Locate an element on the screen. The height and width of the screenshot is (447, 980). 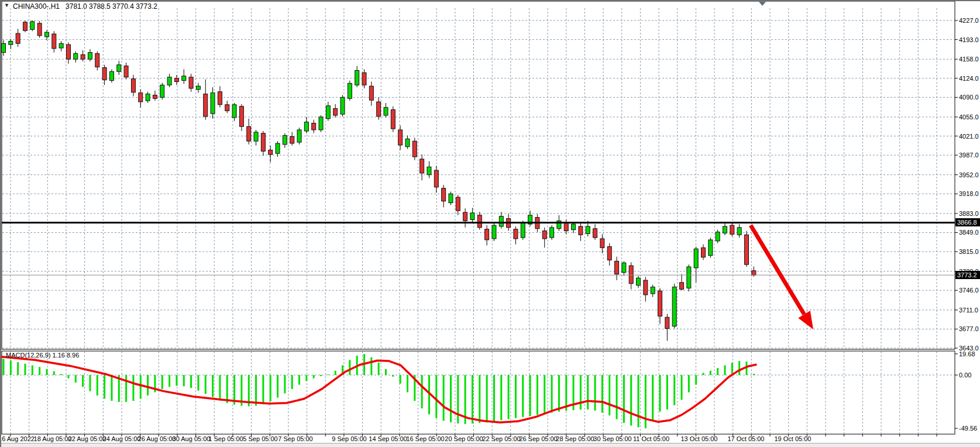
price-axis-label: 3952.0 is located at coordinates (969, 176).